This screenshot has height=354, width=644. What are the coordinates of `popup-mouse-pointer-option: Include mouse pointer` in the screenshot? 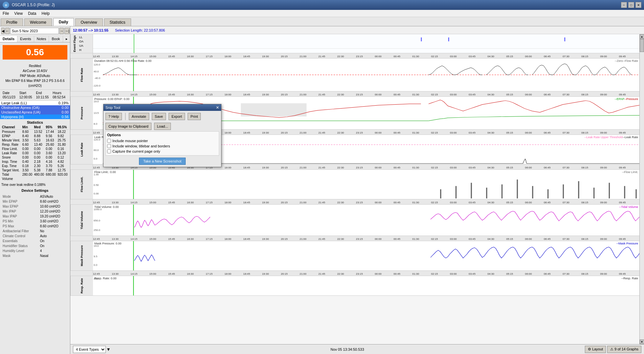 It's located at (162, 141).